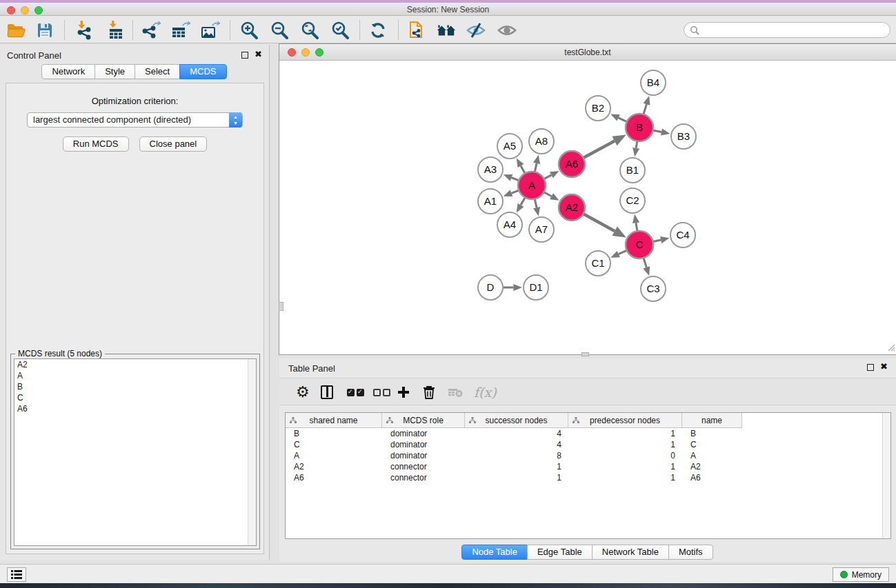 This screenshot has width=896, height=588. What do you see at coordinates (135, 409) in the screenshot?
I see `result-list-item: A6` at bounding box center [135, 409].